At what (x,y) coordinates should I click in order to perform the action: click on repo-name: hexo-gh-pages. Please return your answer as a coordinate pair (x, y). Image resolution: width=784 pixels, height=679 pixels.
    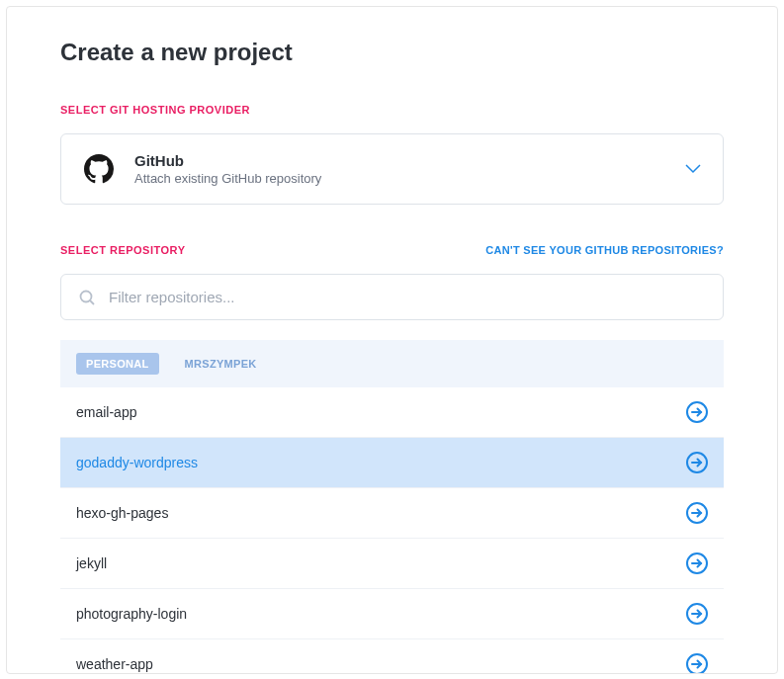
    Looking at the image, I should click on (123, 513).